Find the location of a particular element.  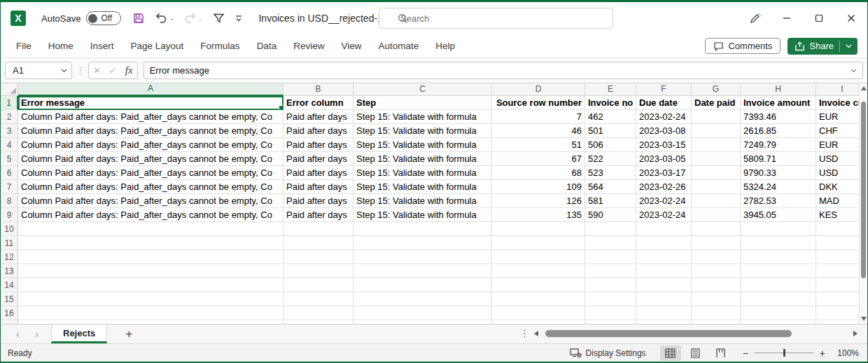

cell-F1: Due date is located at coordinates (664, 103).